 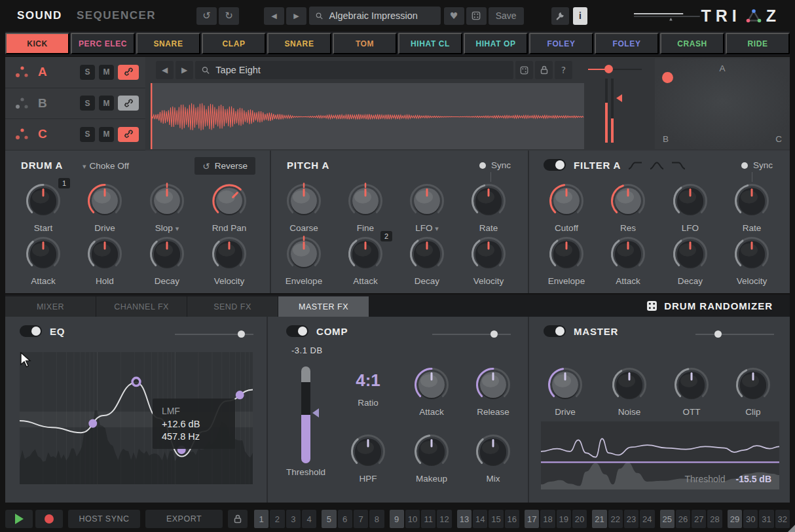 I want to click on step-8: 8, so click(x=377, y=519).